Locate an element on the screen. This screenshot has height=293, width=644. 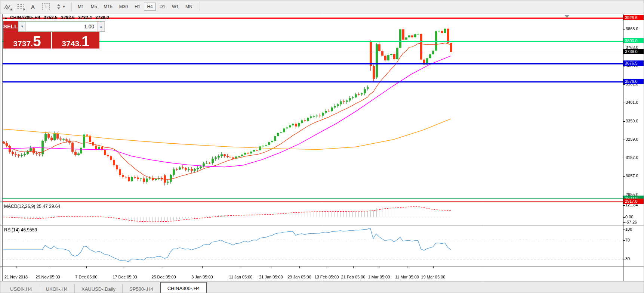
volume-input is located at coordinates (61, 27).